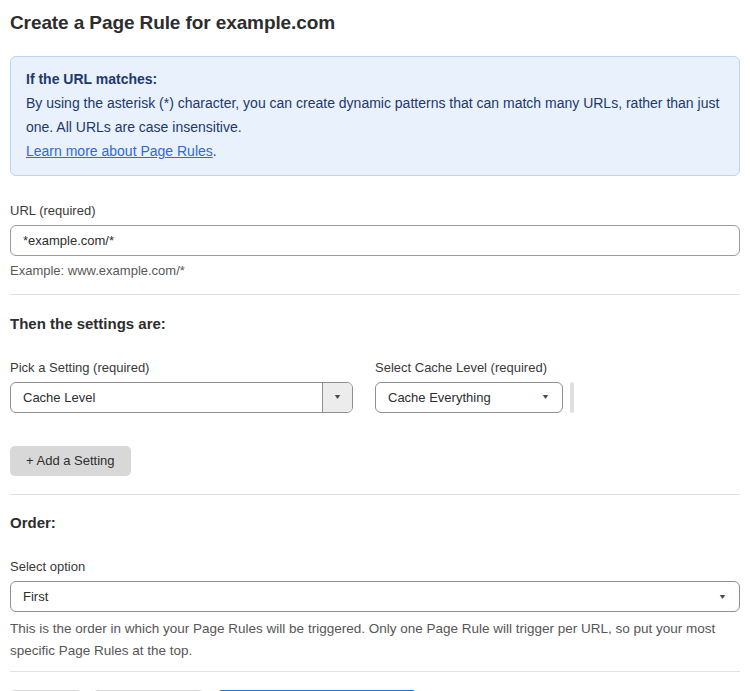 This screenshot has height=691, width=750. What do you see at coordinates (375, 566) in the screenshot?
I see `order-select-label: Select option` at bounding box center [375, 566].